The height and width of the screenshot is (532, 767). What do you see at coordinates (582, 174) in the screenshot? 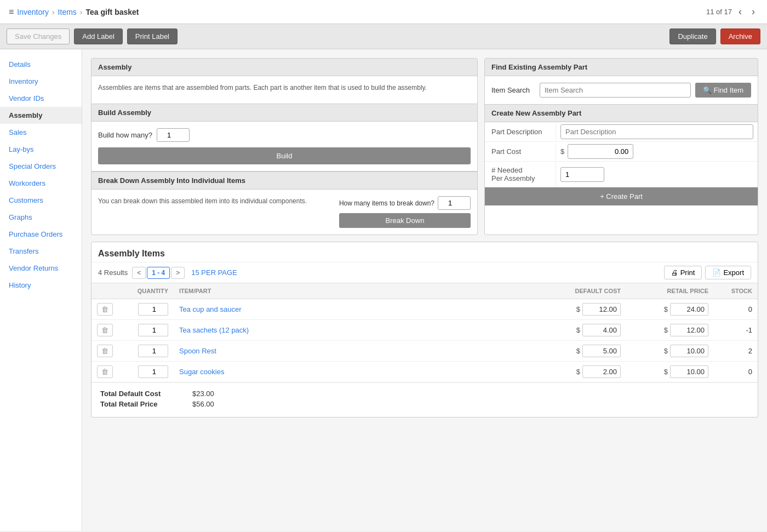
I see `needed-per-assembly-input` at bounding box center [582, 174].